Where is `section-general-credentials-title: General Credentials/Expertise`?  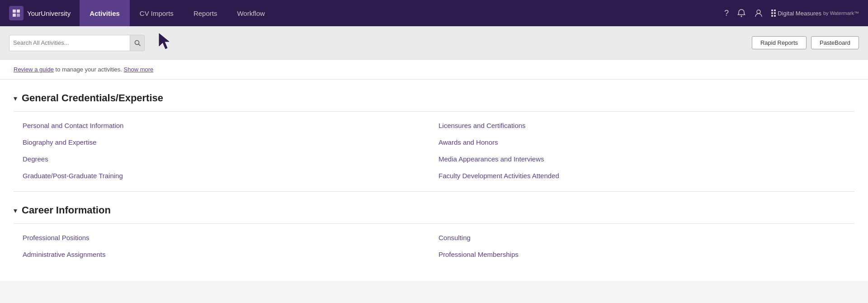 section-general-credentials-title: General Credentials/Expertise is located at coordinates (92, 98).